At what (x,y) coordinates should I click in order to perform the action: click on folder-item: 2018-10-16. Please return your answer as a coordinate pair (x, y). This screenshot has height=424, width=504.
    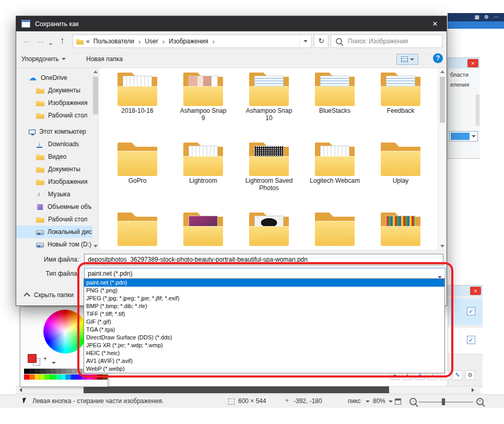
    Looking at the image, I should click on (137, 107).